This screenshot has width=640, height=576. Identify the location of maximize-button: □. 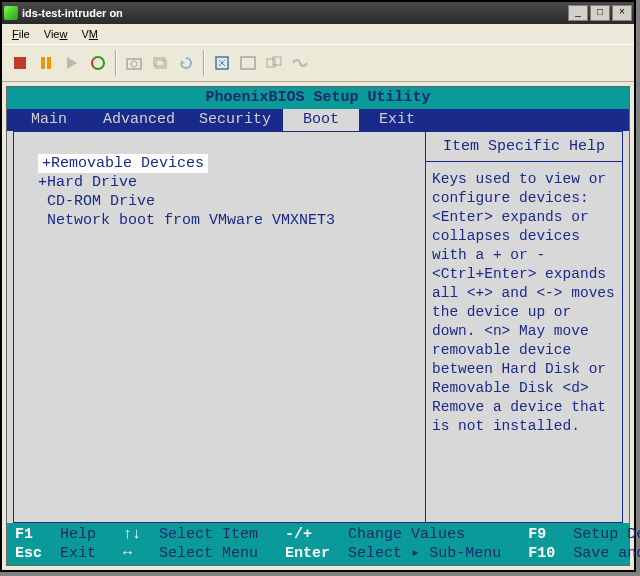
(600, 13).